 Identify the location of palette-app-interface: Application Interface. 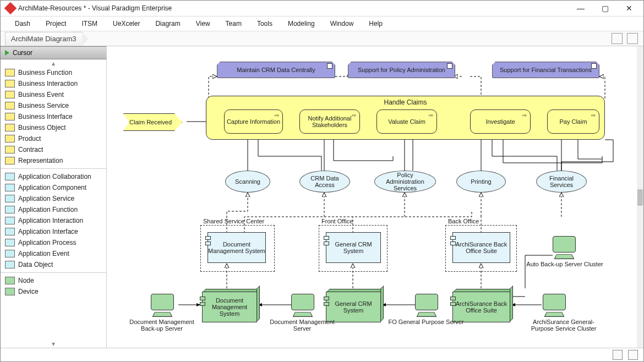
(53, 232).